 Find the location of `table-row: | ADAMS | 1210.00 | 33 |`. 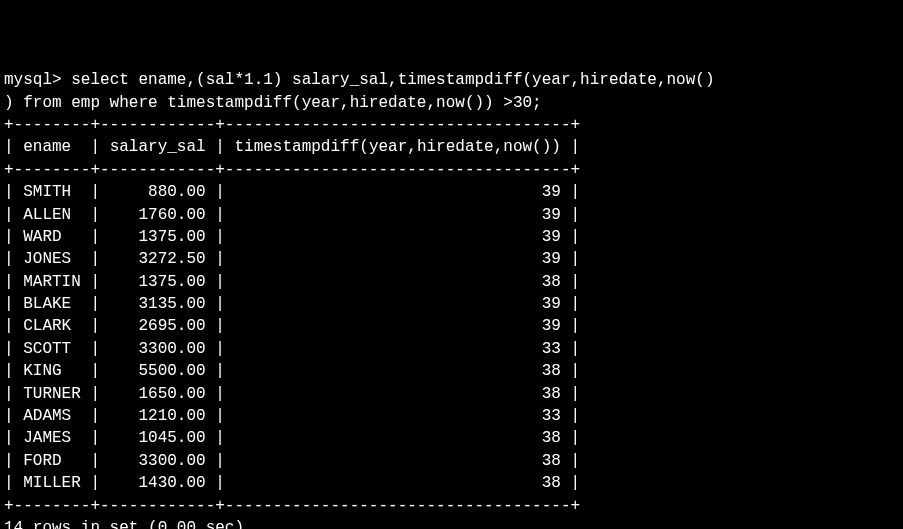

table-row: | ADAMS | 1210.00 | 33 | is located at coordinates (292, 416).